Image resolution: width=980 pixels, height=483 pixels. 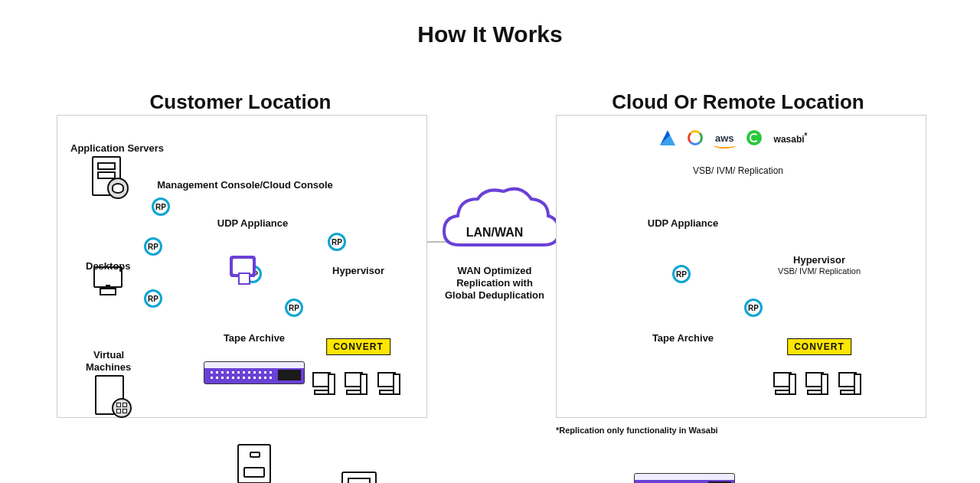 I want to click on hv-sub-right: VSB/ IVM/ Replication, so click(x=819, y=271).